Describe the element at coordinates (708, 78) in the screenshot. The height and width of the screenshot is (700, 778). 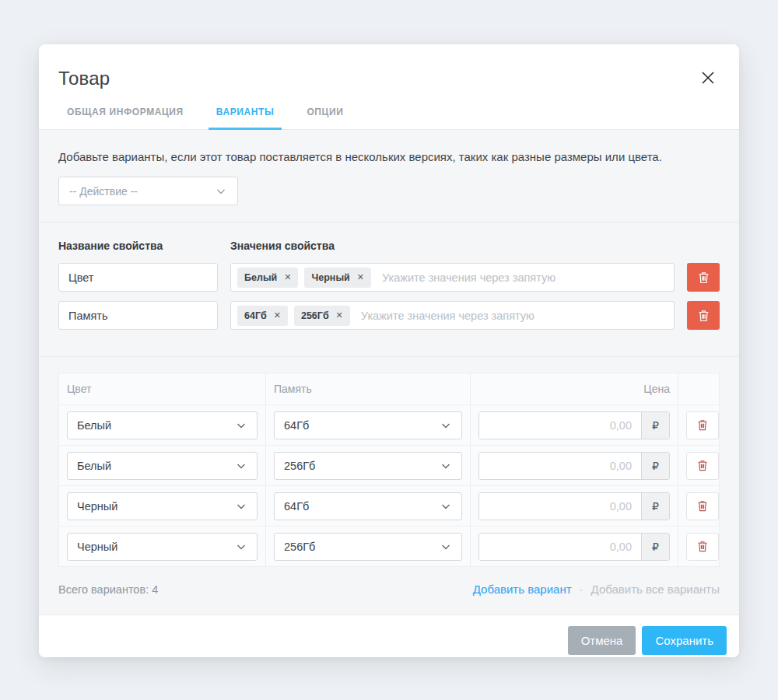
I see `close-icon` at that location.